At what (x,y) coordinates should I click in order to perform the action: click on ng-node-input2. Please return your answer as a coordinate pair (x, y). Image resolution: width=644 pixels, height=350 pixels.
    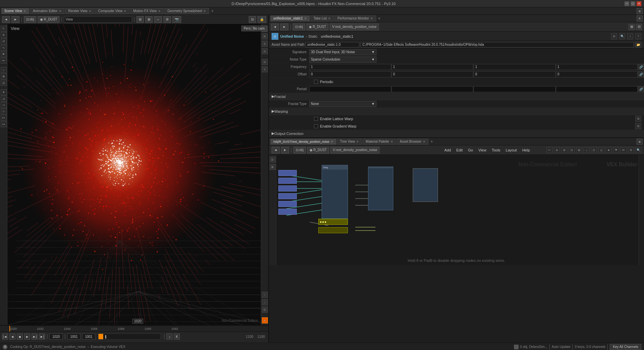
    Looking at the image, I should click on (288, 181).